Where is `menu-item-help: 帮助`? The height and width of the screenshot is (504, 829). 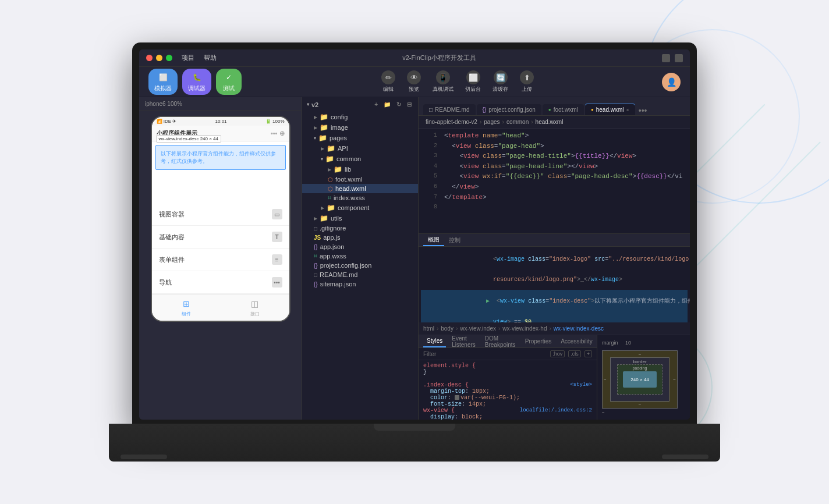
menu-item-help: 帮助 is located at coordinates (210, 58).